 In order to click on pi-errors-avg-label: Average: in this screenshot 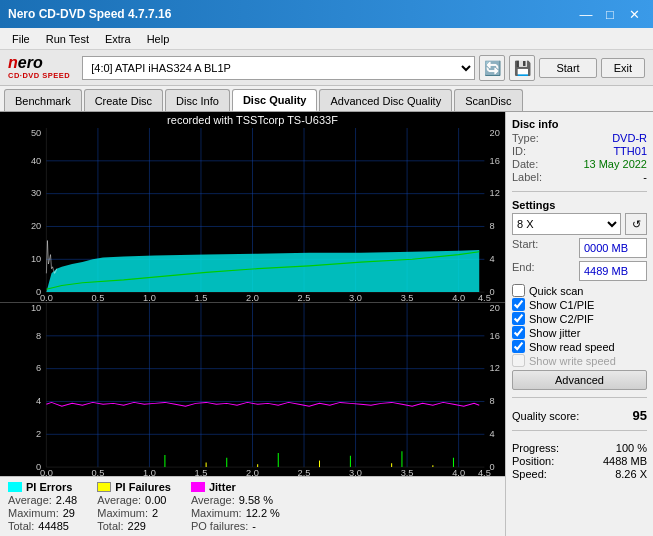, I will do `click(30, 500)`.